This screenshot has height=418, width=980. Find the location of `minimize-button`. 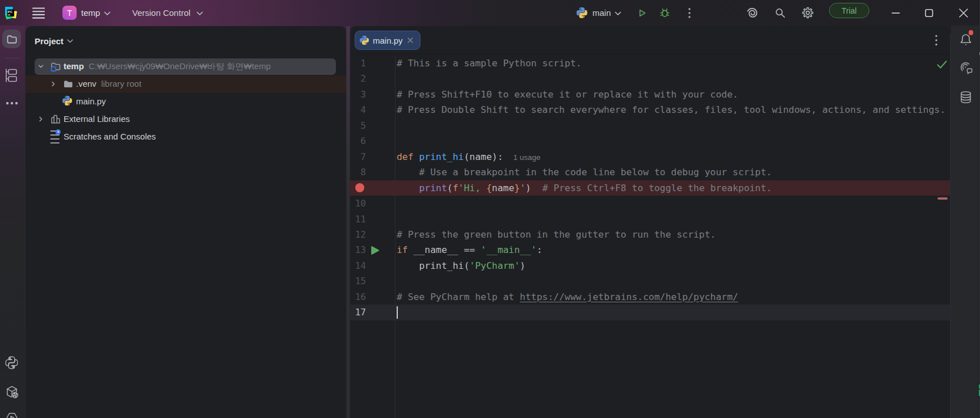

minimize-button is located at coordinates (895, 12).